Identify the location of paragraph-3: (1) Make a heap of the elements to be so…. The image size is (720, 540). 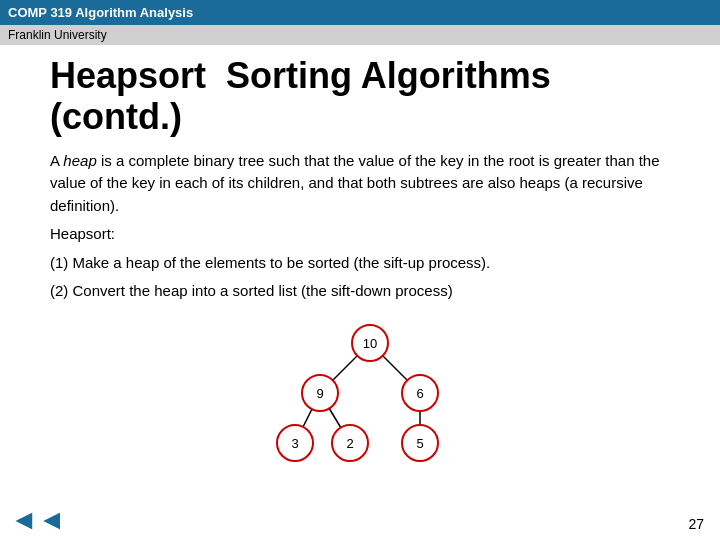
(370, 264).